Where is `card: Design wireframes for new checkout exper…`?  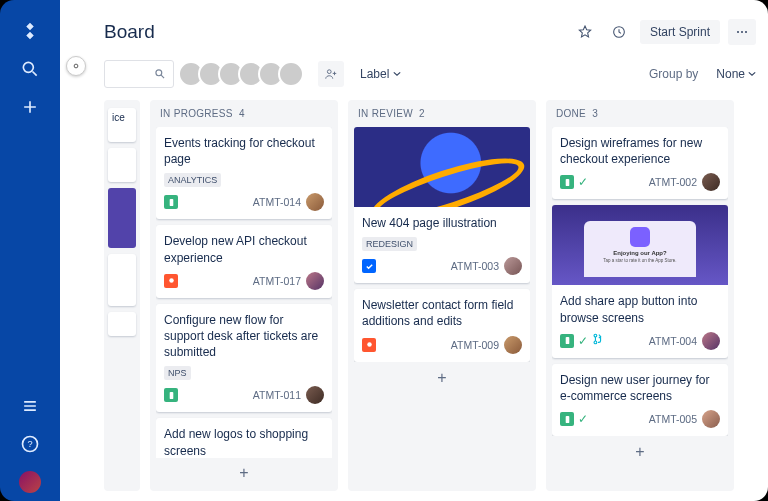 card: Design wireframes for new checkout exper… is located at coordinates (640, 163).